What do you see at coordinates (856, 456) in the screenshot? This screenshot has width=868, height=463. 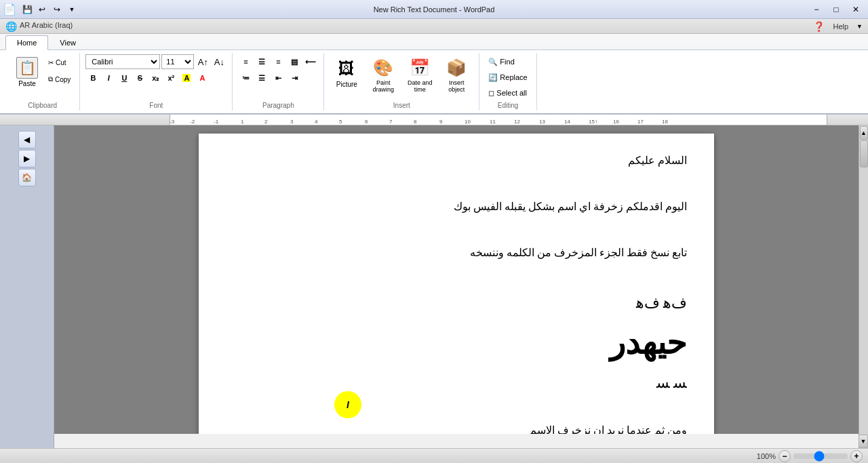 I see `zoom-in-button: +` at bounding box center [856, 456].